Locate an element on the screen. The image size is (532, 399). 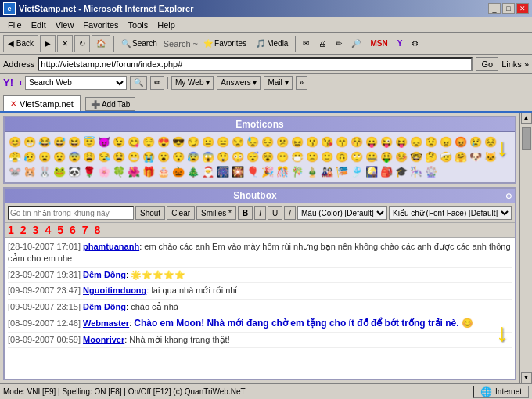
msn-button: MSN is located at coordinates (379, 44).